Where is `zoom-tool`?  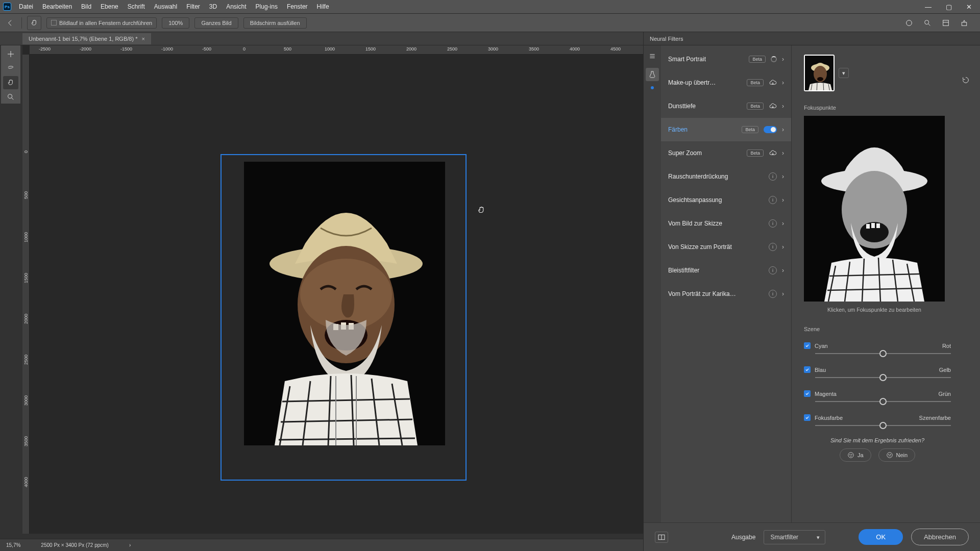
zoom-tool is located at coordinates (11, 97).